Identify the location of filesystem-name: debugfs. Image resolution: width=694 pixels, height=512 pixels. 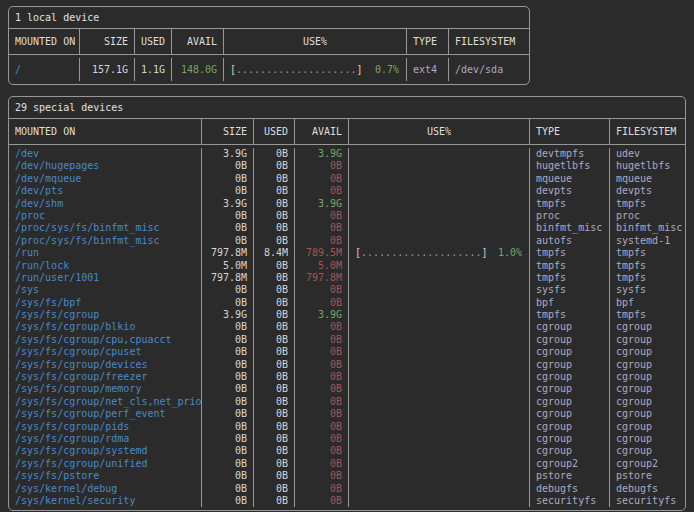
(647, 489).